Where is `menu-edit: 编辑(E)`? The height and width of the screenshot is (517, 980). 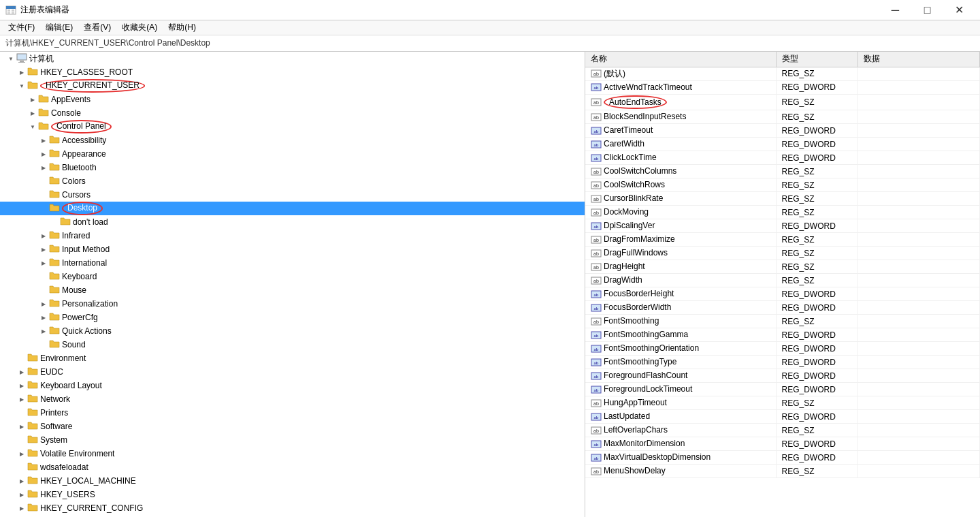 menu-edit: 编辑(E) is located at coordinates (59, 27).